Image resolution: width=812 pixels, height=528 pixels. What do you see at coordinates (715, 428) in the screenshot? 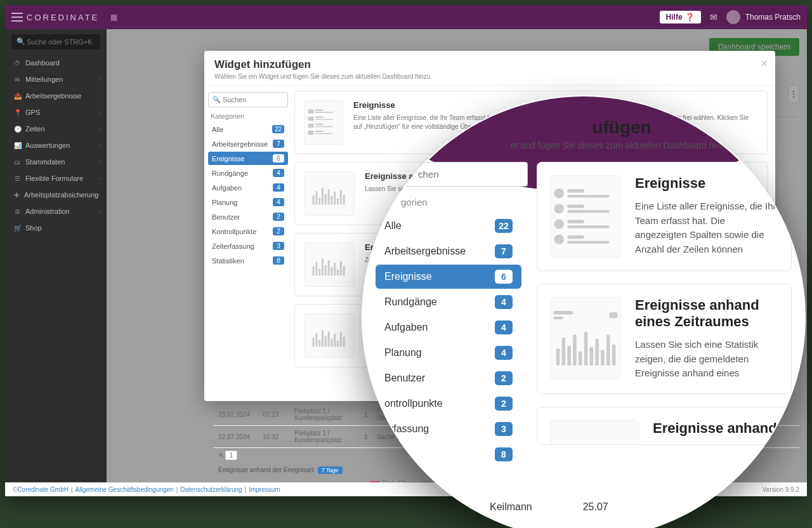
I see `lens-widget-title: Ereignisse anhand` at bounding box center [715, 428].